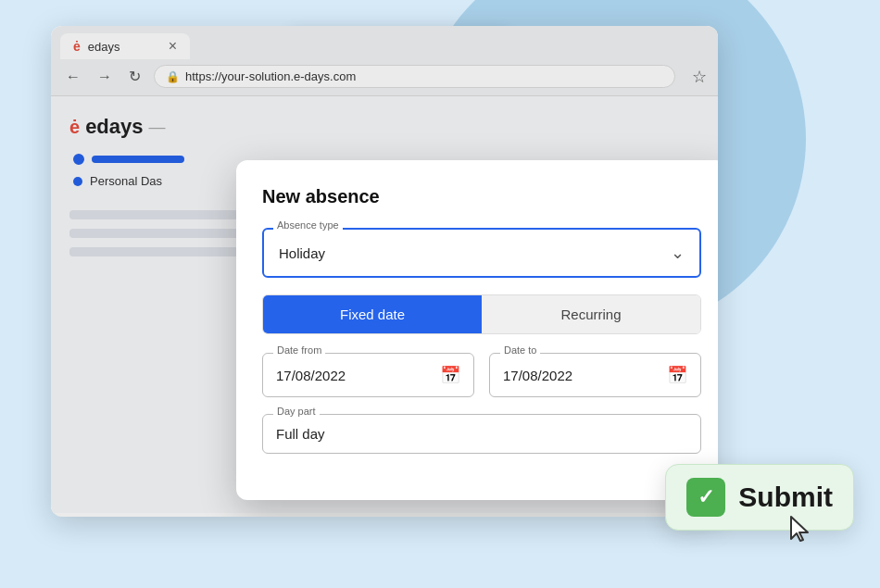  What do you see at coordinates (537, 376) in the screenshot?
I see `date-to-value: 17/08/2022` at bounding box center [537, 376].